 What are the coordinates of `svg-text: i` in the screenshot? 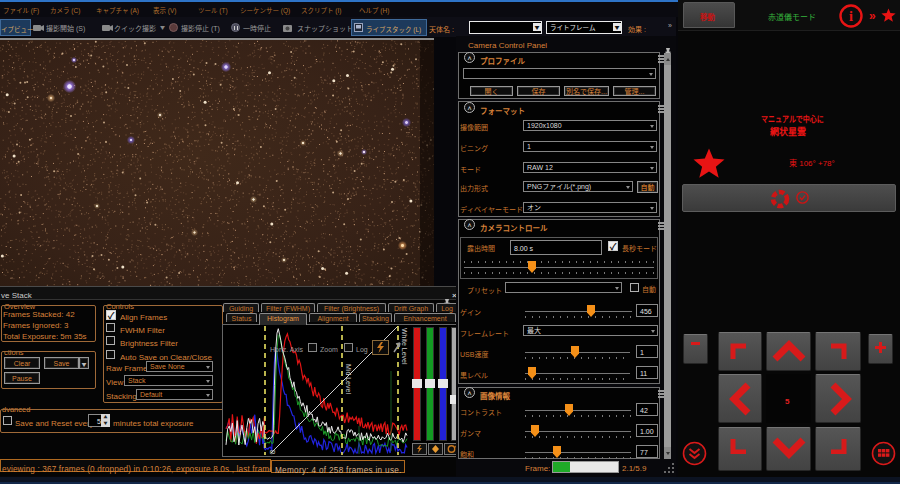 It's located at (851, 16).